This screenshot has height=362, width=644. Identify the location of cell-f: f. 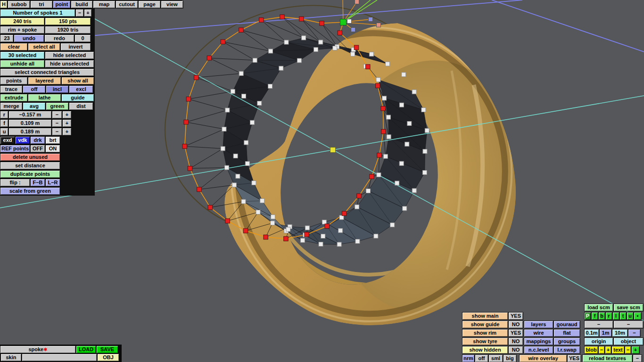
(4, 123).